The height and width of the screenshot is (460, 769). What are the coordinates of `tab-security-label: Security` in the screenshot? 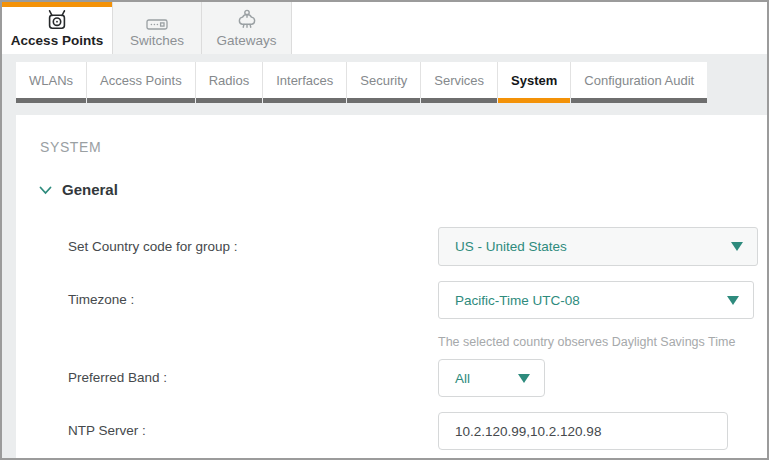 It's located at (384, 80).